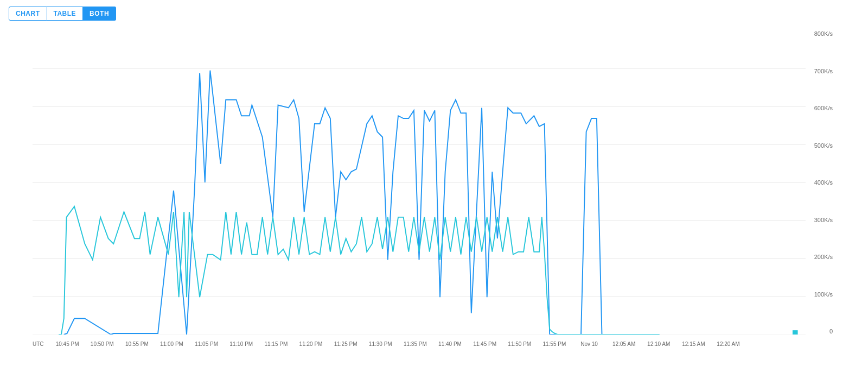  Describe the element at coordinates (311, 344) in the screenshot. I see `x-1120: 11:20 PM` at that location.